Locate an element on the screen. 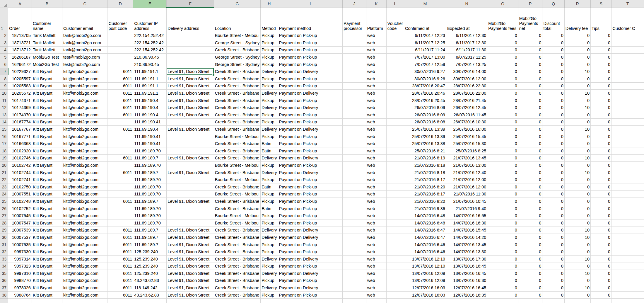  row-header-31: 31 is located at coordinates (4, 244).